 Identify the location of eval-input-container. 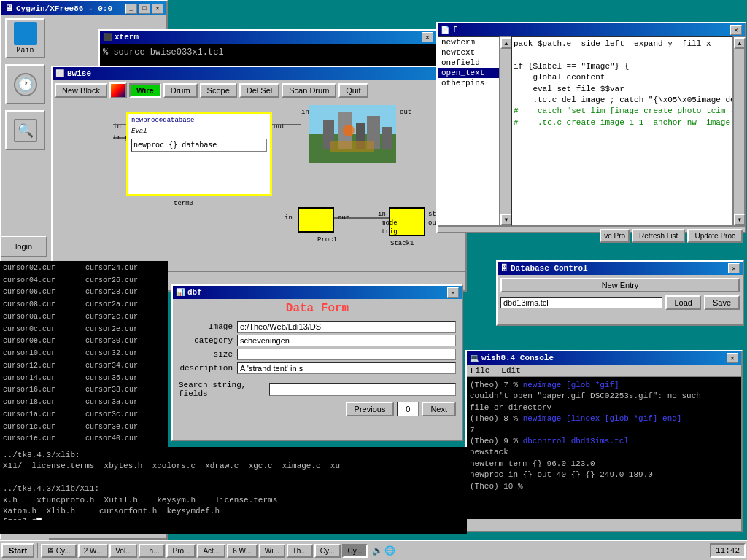
(199, 145).